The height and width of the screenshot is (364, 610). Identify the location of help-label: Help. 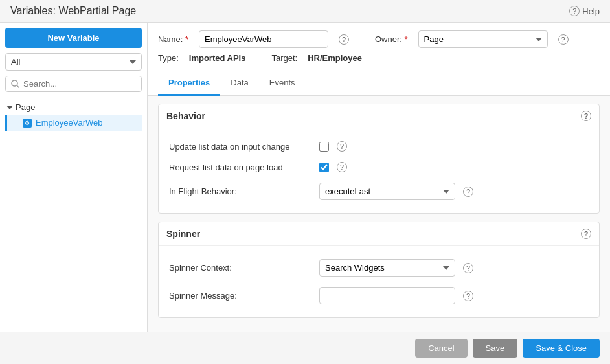
(591, 12).